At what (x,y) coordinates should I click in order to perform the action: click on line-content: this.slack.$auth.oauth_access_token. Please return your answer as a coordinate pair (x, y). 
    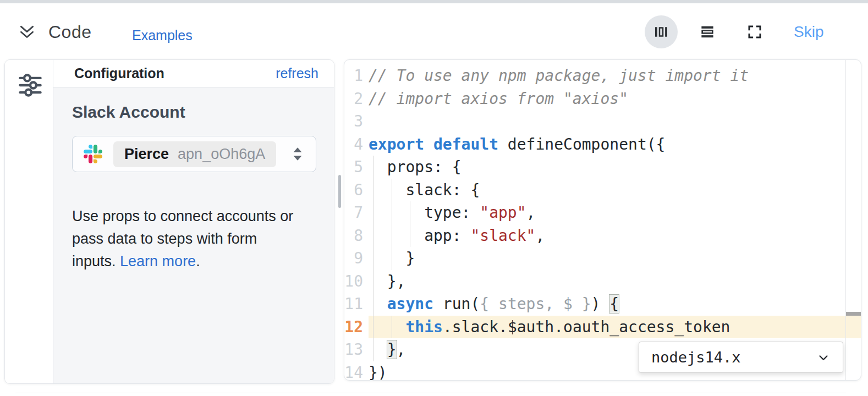
    Looking at the image, I should click on (615, 327).